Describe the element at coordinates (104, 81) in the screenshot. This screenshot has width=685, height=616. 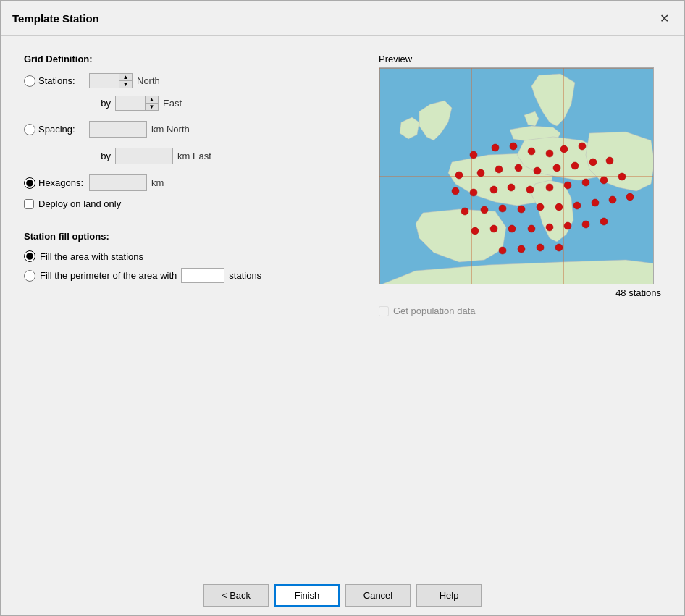
I see `stations-north-input: 2` at that location.